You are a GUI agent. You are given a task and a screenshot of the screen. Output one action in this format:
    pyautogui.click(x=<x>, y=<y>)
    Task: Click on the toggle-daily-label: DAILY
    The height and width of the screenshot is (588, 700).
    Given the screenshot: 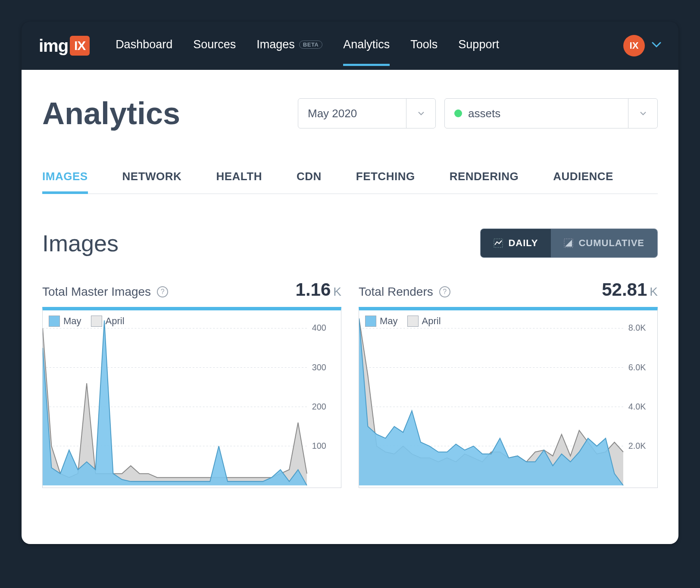 What is the action you would take?
    pyautogui.click(x=523, y=243)
    